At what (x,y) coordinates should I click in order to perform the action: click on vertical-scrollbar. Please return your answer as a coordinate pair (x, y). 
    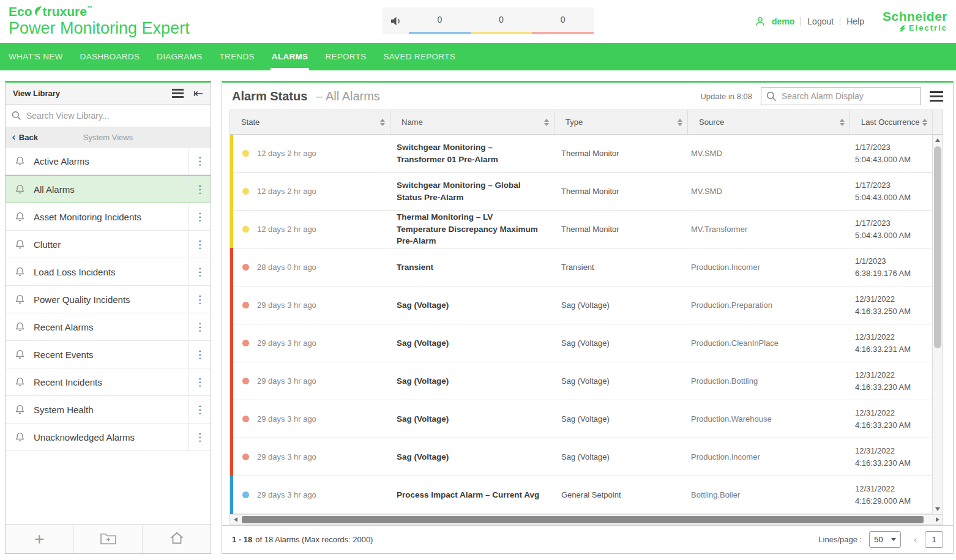
    Looking at the image, I should click on (938, 324).